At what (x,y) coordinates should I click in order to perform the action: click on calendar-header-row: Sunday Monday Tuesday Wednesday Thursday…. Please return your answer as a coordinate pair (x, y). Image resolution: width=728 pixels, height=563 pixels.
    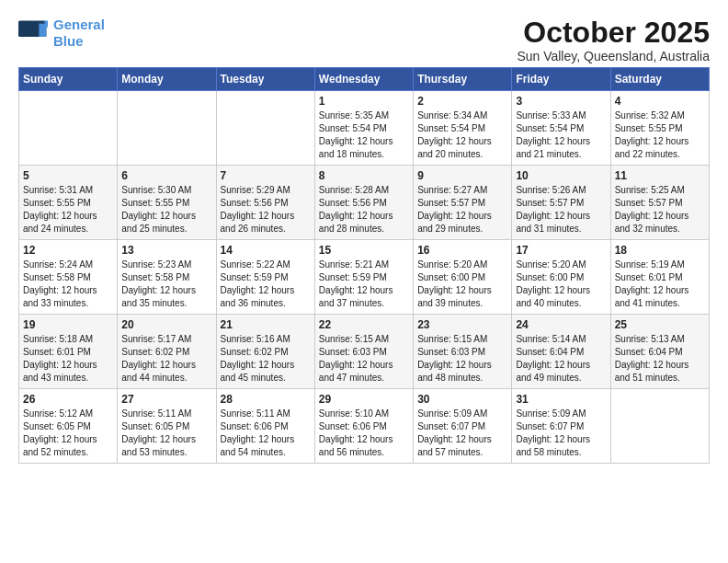
    Looking at the image, I should click on (364, 79).